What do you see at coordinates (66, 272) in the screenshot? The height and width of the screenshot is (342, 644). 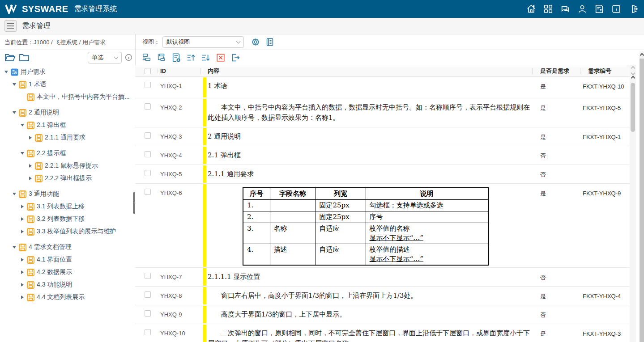 I see `tree-item: 4.2 数据展示` at bounding box center [66, 272].